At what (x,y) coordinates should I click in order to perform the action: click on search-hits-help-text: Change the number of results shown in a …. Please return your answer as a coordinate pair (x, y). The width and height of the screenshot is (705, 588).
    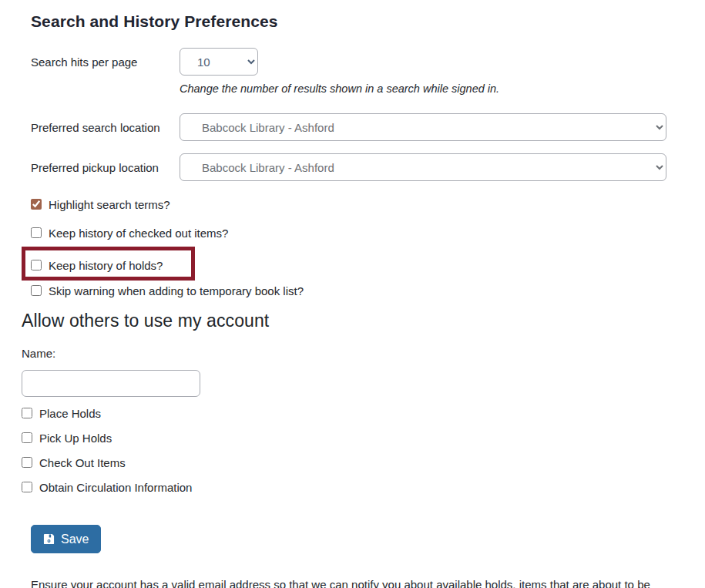
    Looking at the image, I should click on (427, 98).